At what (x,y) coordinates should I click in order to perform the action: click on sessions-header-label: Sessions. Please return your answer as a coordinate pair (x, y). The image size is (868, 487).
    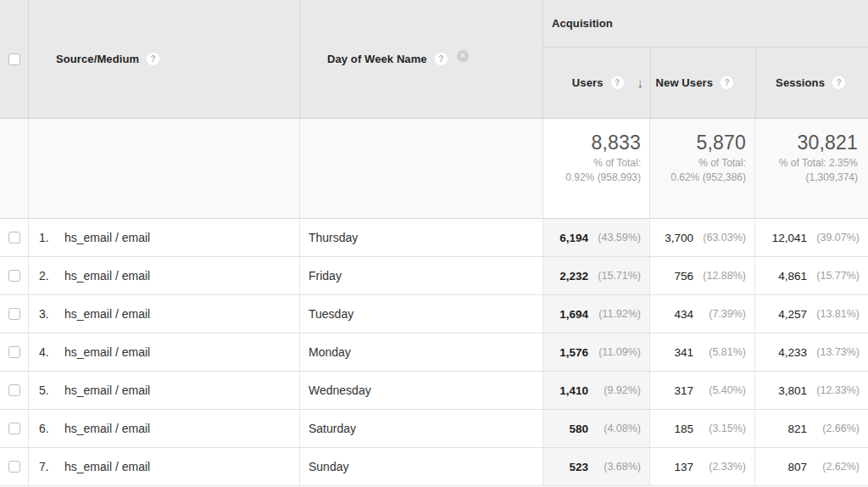
    Looking at the image, I should click on (800, 83).